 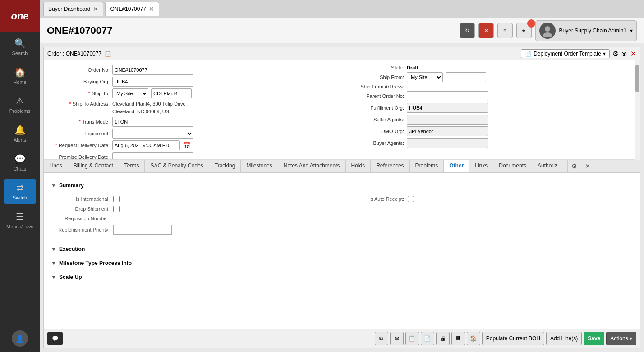 I want to click on input-promise-delivery, so click(x=153, y=156).